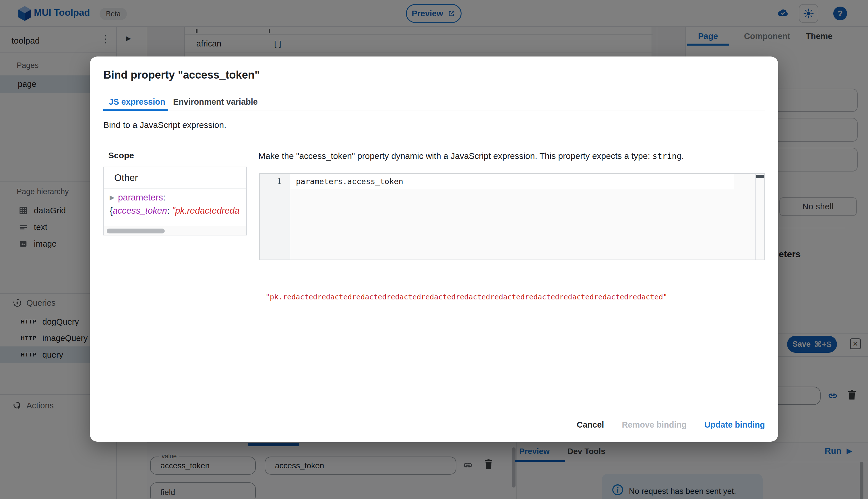 The width and height of the screenshot is (868, 499). What do you see at coordinates (138, 197) in the screenshot?
I see `scope-parameters-row: ▶ parameters:` at bounding box center [138, 197].